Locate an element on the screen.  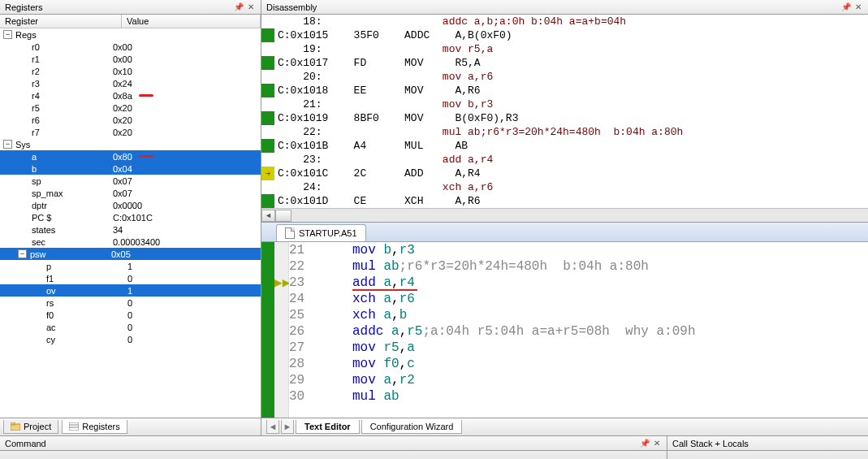
register-row: ⋯r40x8a is located at coordinates (130, 96).